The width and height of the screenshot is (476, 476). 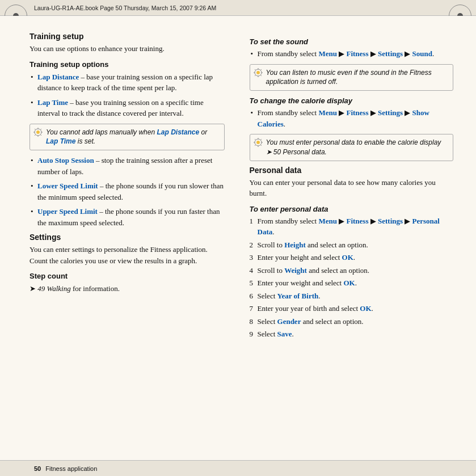 I want to click on note-sound: You can listen to music even if the soun…, so click(x=352, y=78).